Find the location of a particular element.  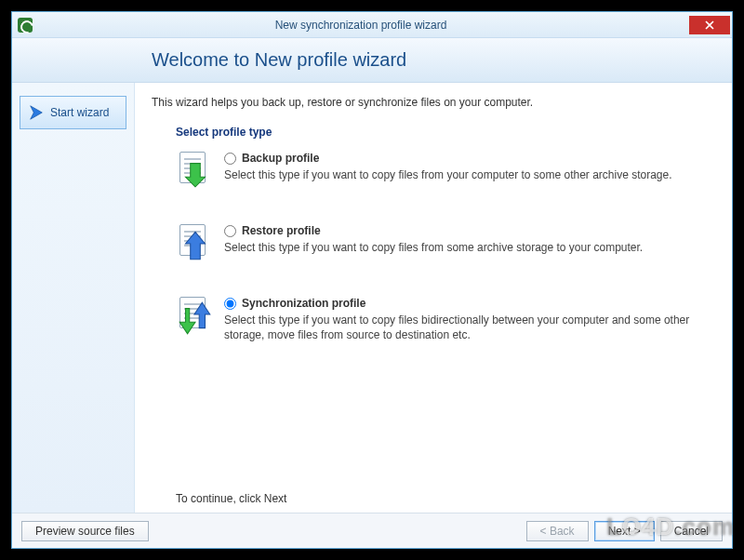

radio-sync is located at coordinates (231, 303).